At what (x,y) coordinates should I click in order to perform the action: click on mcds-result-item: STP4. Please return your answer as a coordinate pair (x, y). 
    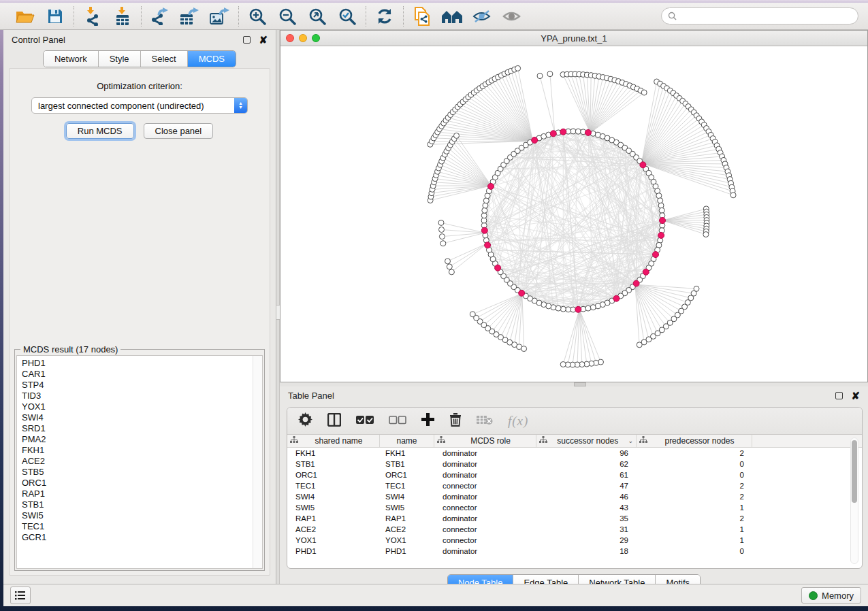
    Looking at the image, I should click on (138, 385).